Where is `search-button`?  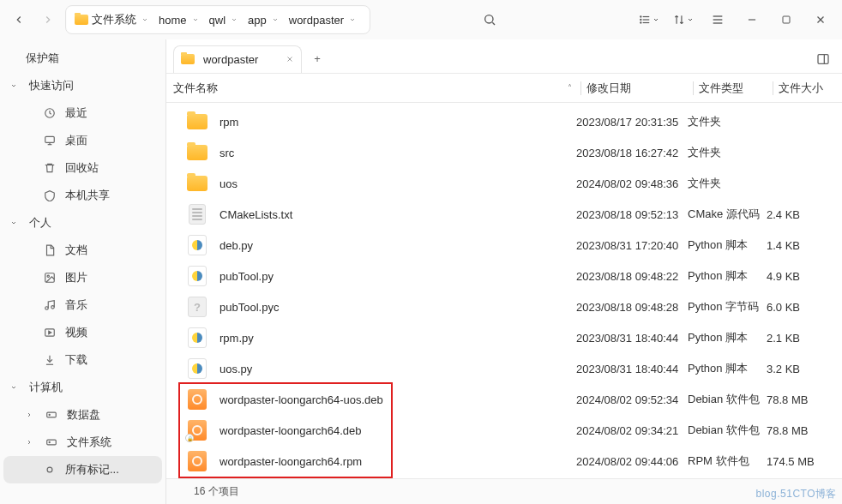
search-button is located at coordinates (490, 20).